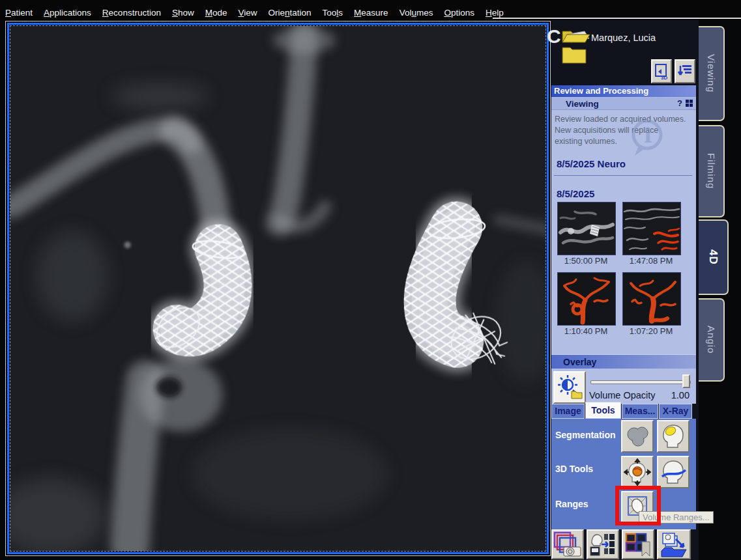 The height and width of the screenshot is (560, 741). Describe the element at coordinates (68, 13) in the screenshot. I see `menu-applications: Applications` at that location.